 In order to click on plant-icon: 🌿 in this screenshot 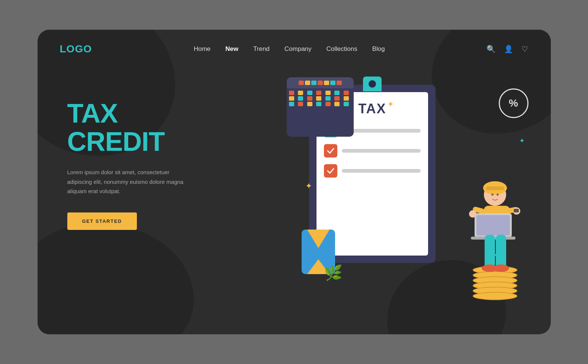, I will do `click(333, 273)`.